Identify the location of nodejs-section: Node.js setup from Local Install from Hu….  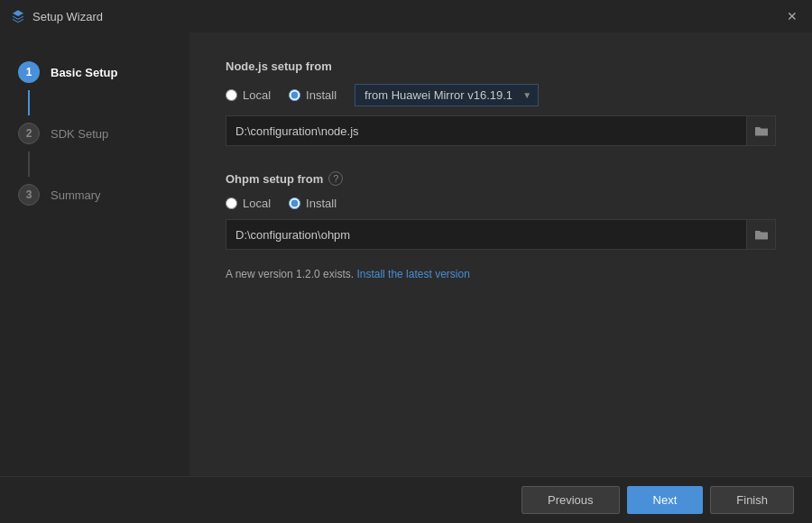
(501, 112).